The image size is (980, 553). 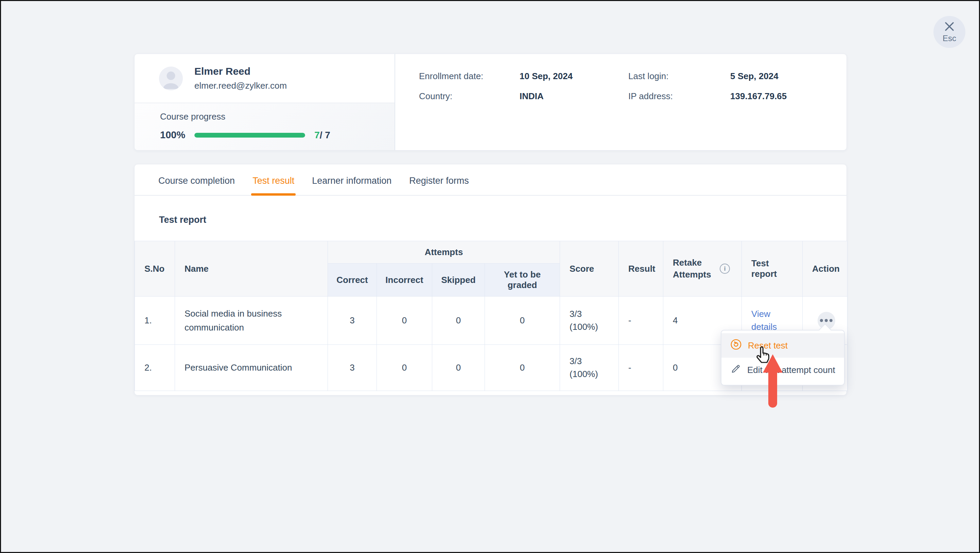 What do you see at coordinates (173, 135) in the screenshot?
I see `progress-percent: 100%` at bounding box center [173, 135].